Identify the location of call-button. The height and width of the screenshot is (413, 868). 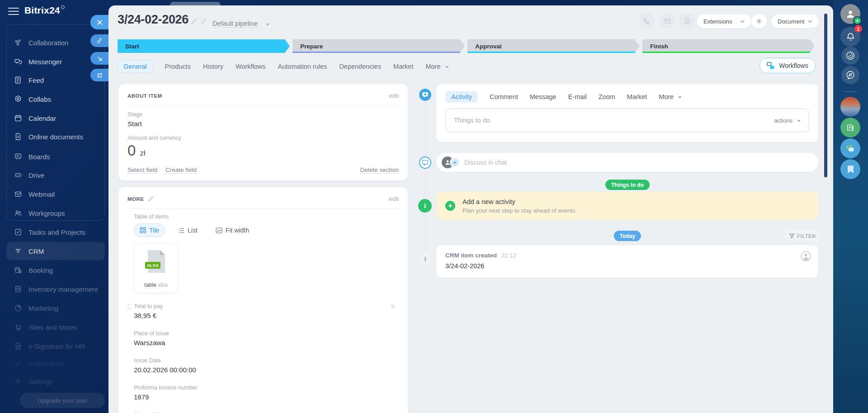
(646, 21).